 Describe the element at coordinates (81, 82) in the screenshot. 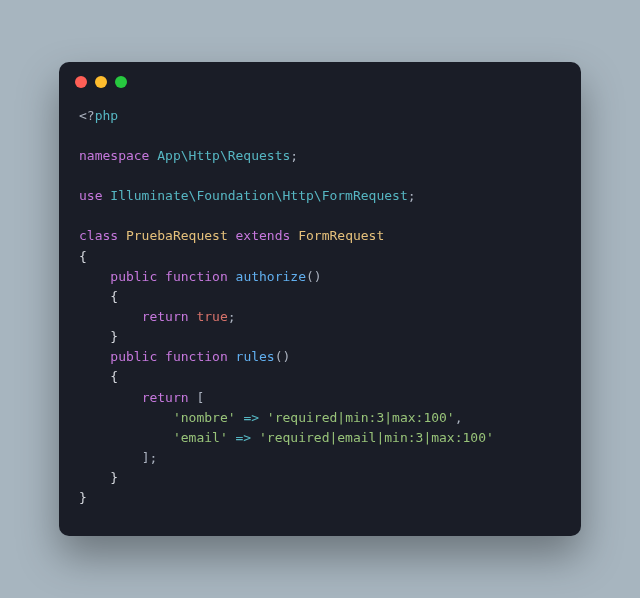

I see `close-icon` at that location.